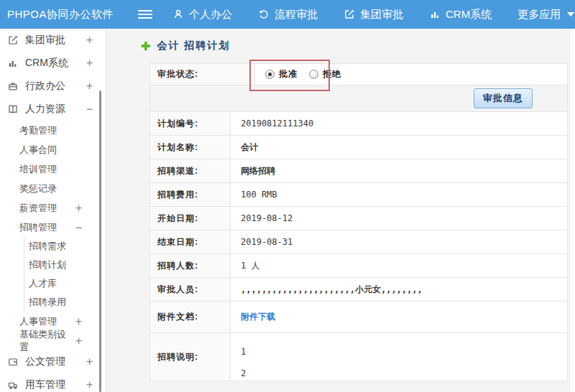 The image size is (575, 392). I want to click on sidebar-item-group-approval: 集团审批 +, so click(53, 40).